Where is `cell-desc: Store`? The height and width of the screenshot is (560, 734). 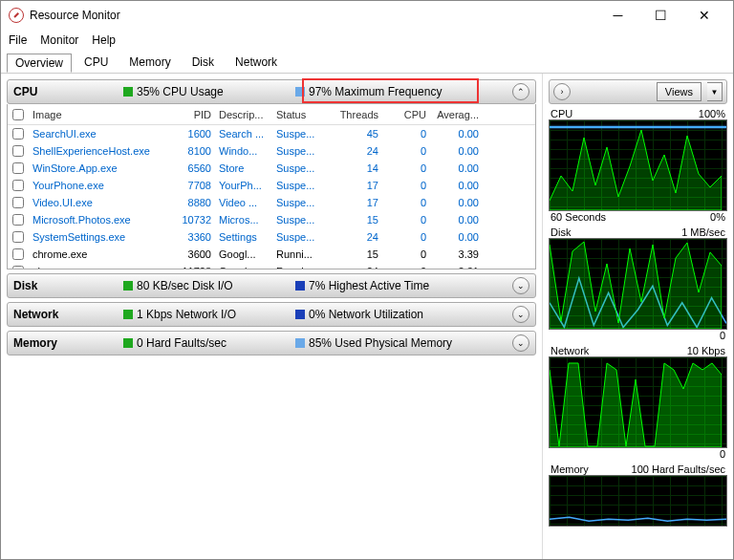
cell-desc: Store is located at coordinates (244, 168).